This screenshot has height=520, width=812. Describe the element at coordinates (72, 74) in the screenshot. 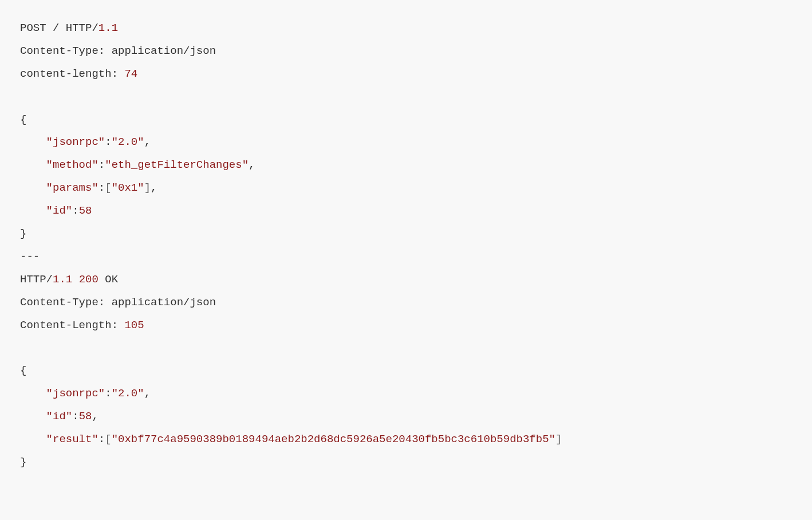

I see `request-content-length-label: content-length:` at that location.